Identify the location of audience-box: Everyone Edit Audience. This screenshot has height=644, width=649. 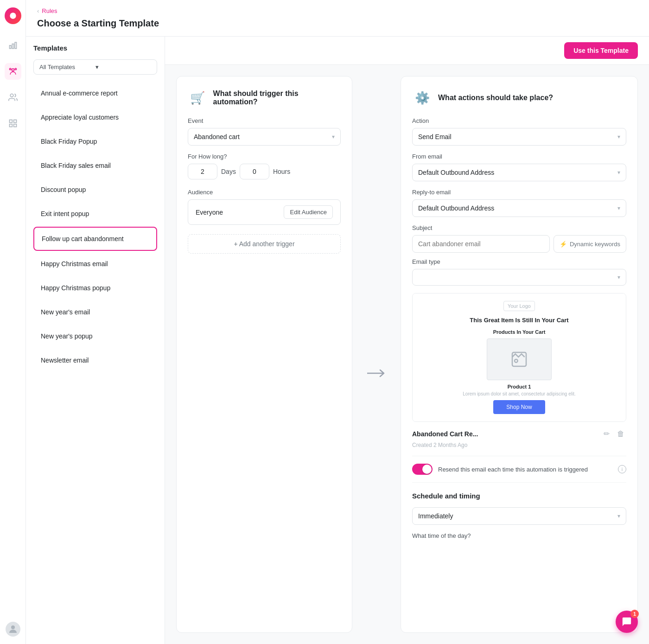
(264, 212).